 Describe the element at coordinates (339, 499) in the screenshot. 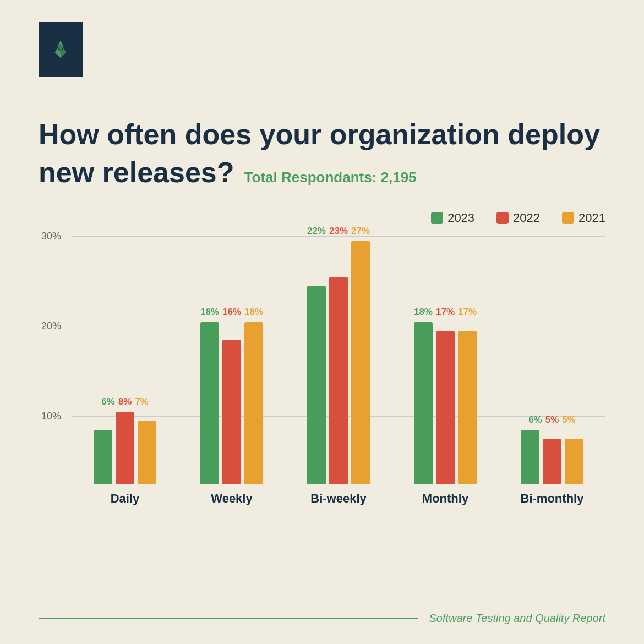

I see `bar-group-label-2: Bi-weekly` at that location.